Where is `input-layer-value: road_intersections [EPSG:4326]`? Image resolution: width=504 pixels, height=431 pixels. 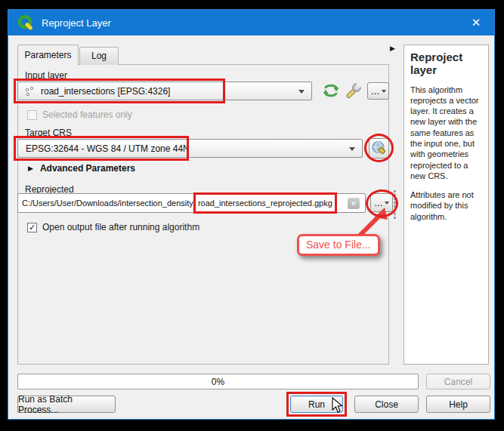
input-layer-value: road_intersections [EPSG:4326] is located at coordinates (106, 91).